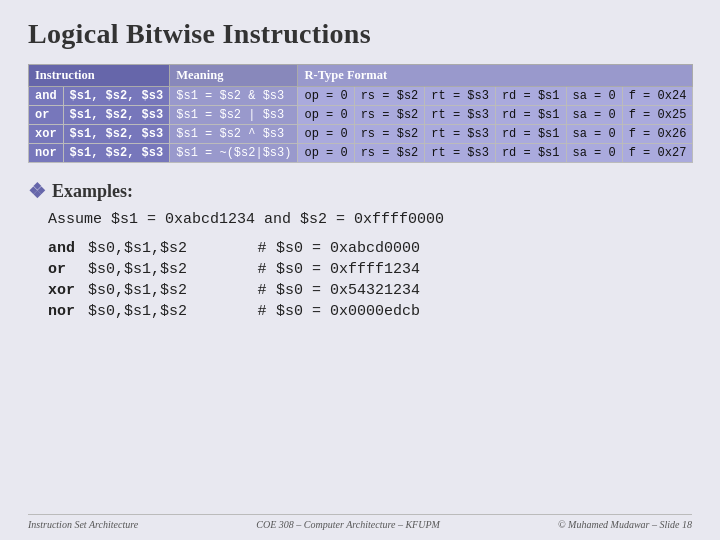  I want to click on page-title: Logical Bitwise Instructions, so click(360, 34).